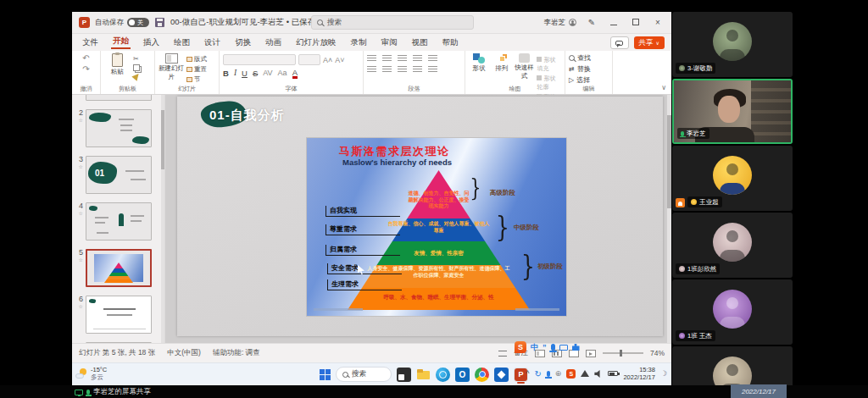  Describe the element at coordinates (197, 80) in the screenshot. I see `section-button: 节` at that location.